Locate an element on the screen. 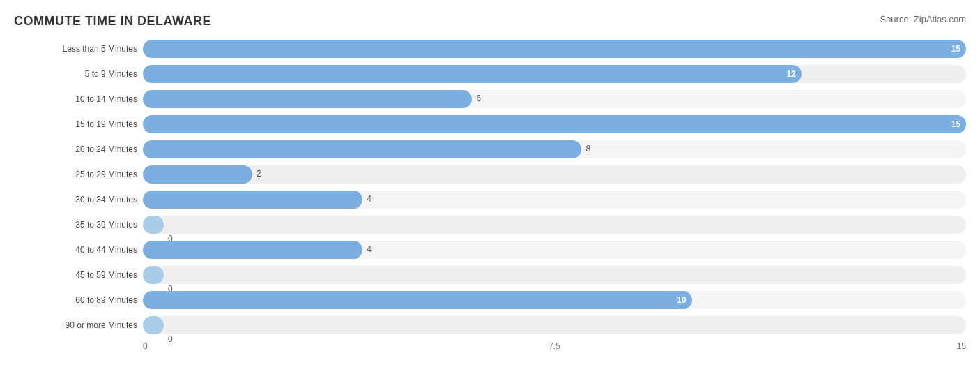 The height and width of the screenshot is (365, 980). bar-row: 40 to 44 Minutes4 is located at coordinates (490, 250).